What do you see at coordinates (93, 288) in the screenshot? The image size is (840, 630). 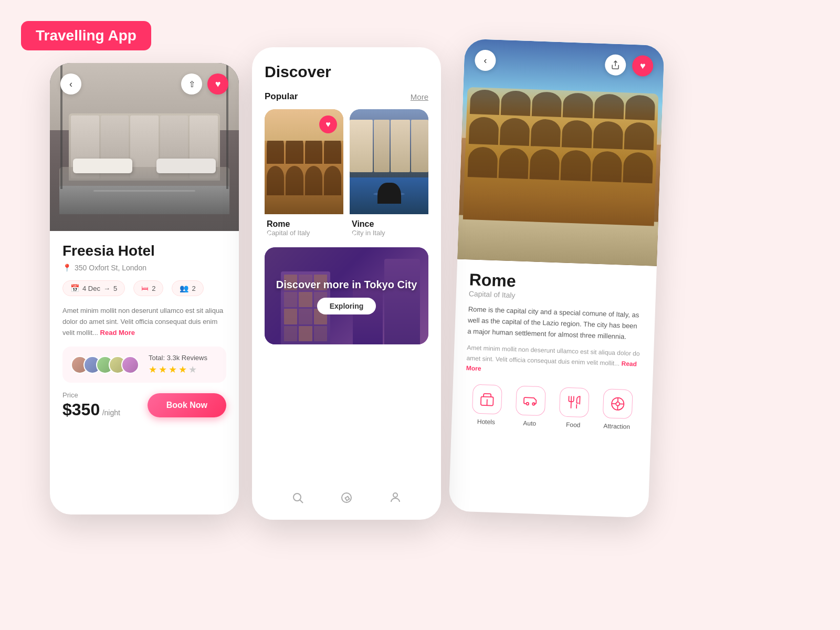 I see `date-pill: 📅 4 Dec → 5` at bounding box center [93, 288].